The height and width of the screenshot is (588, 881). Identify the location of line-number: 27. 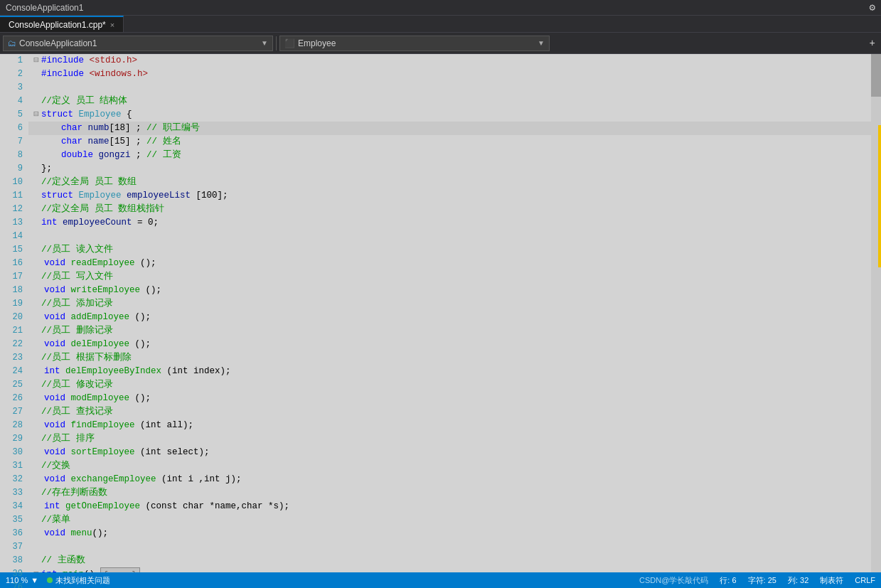
(14, 412).